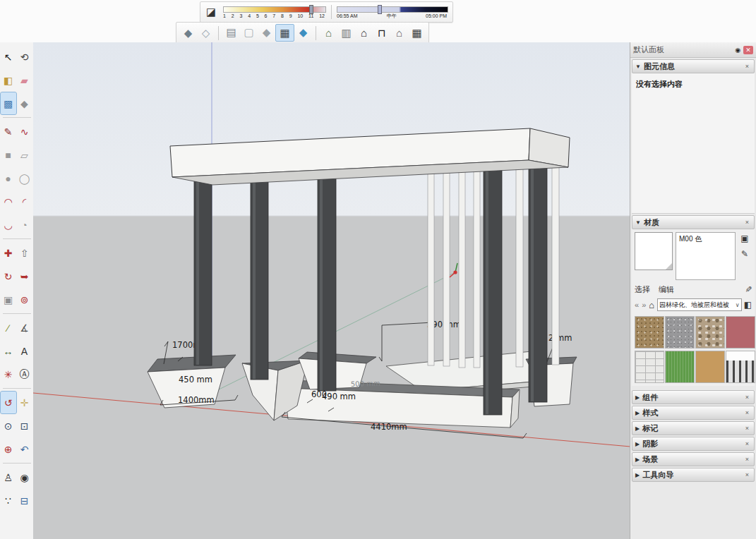 The height and width of the screenshot is (539, 756). I want to click on shadow-time-slider: 06:55 AM 中午 05:00 PM, so click(392, 12).